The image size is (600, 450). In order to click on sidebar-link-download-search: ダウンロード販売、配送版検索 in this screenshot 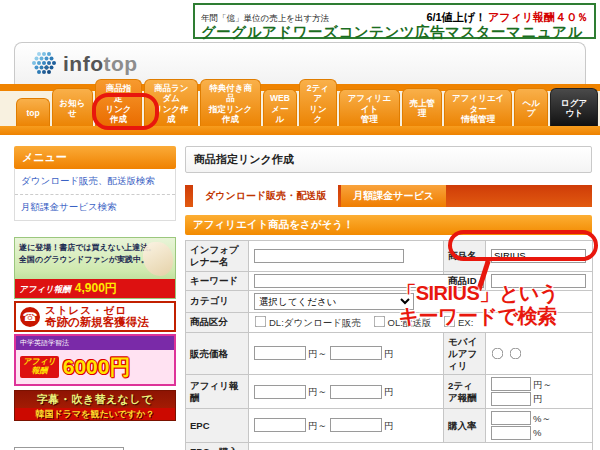, I will do `click(95, 182)`.